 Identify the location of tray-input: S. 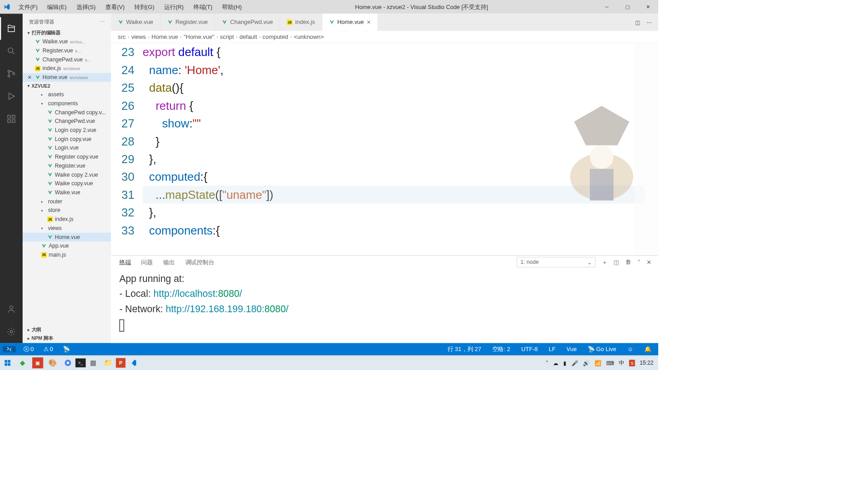
(632, 363).